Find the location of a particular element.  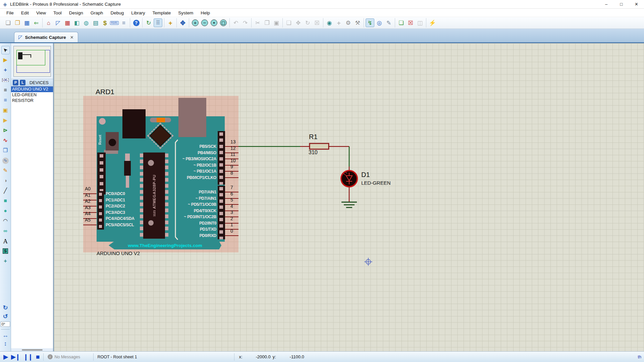

text-script-mode-icon: ≡ is located at coordinates (5, 90).